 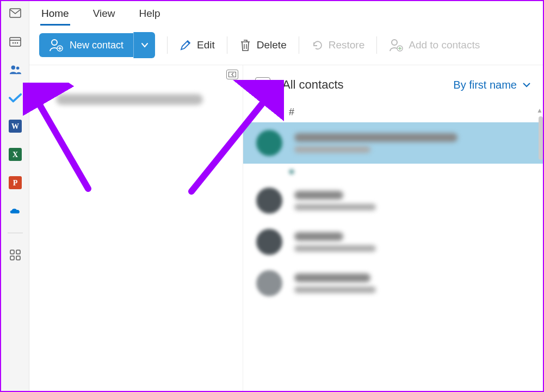 What do you see at coordinates (186, 45) in the screenshot?
I see `pencil-icon` at bounding box center [186, 45].